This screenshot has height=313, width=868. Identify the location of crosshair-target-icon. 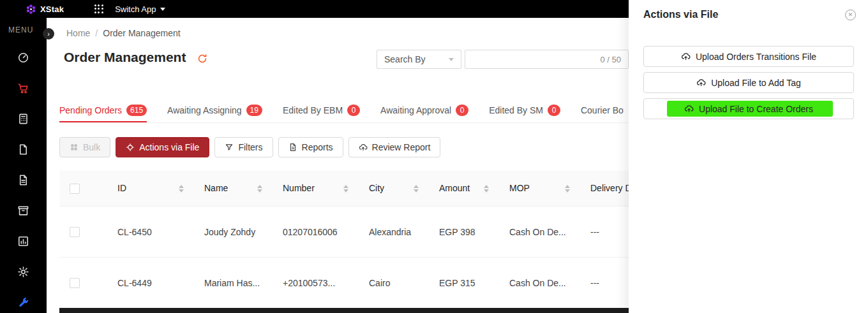
(130, 147).